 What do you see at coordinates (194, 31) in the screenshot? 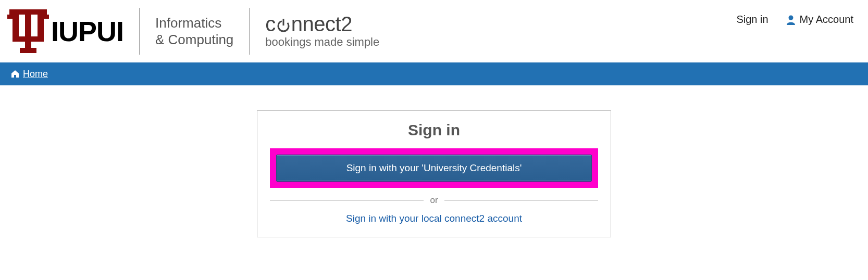
I see `dept-name: Informatics & Computing` at bounding box center [194, 31].